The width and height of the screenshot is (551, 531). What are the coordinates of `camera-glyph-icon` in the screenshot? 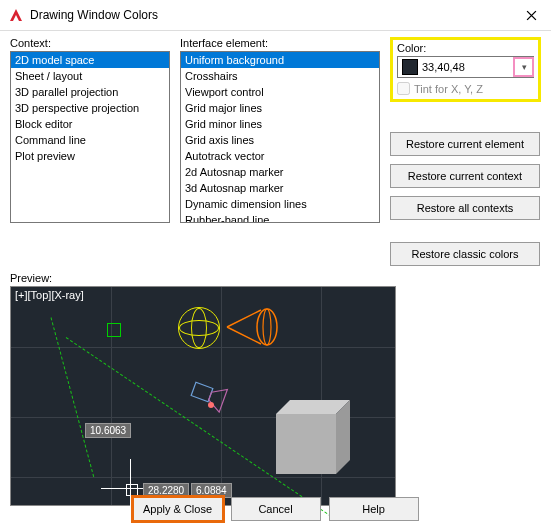 It's located at (209, 396).